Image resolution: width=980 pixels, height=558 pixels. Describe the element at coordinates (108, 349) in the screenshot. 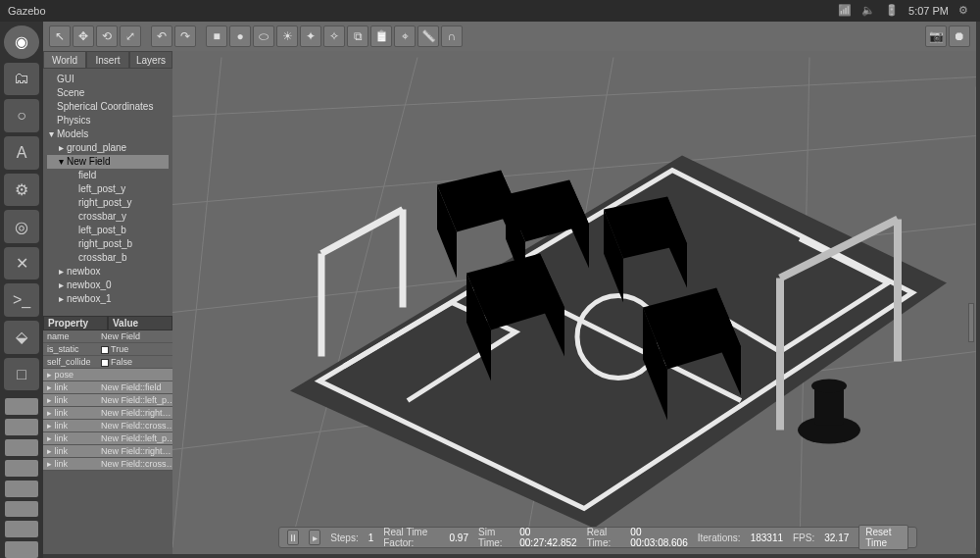

I see `property-row: is_staticTrue` at that location.